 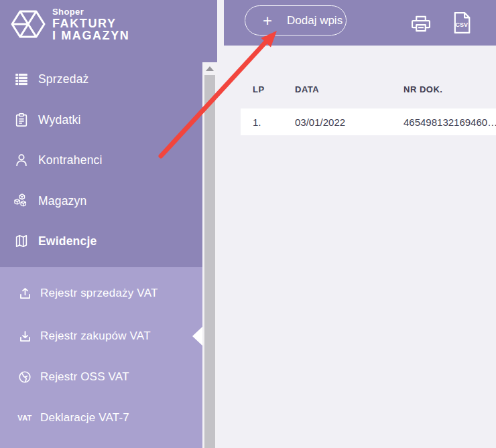 I want to click on sidebar-item-label: Rejestr OSS VAT, so click(x=84, y=377).